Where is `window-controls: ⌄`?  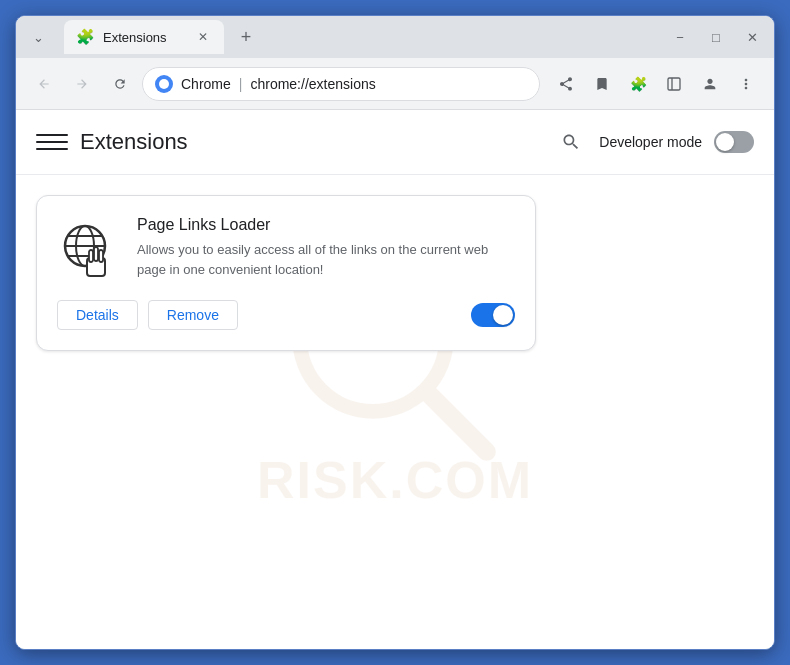
window-controls: ⌄ is located at coordinates (38, 37).